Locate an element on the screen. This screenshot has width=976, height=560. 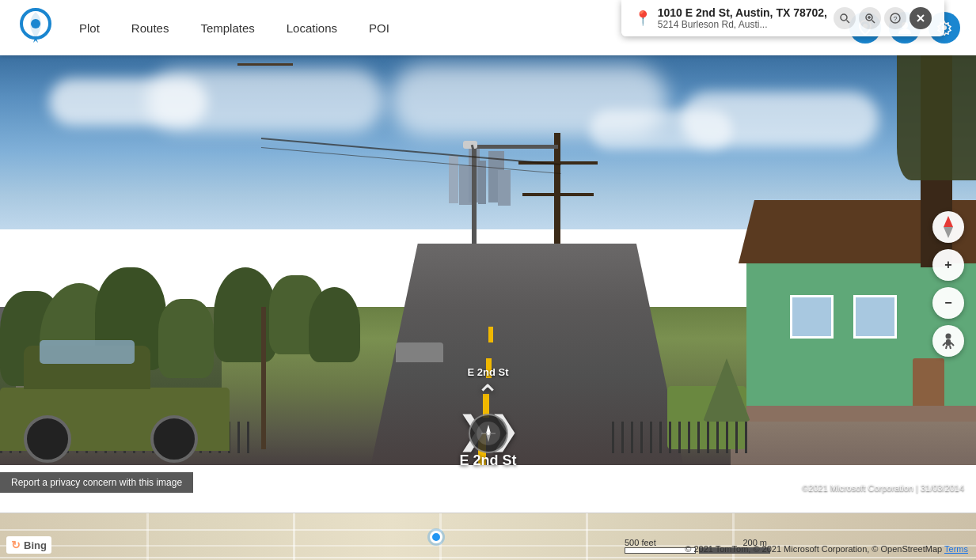
nav-arrows-forward: E 2nd St ⌃ is located at coordinates (488, 388).